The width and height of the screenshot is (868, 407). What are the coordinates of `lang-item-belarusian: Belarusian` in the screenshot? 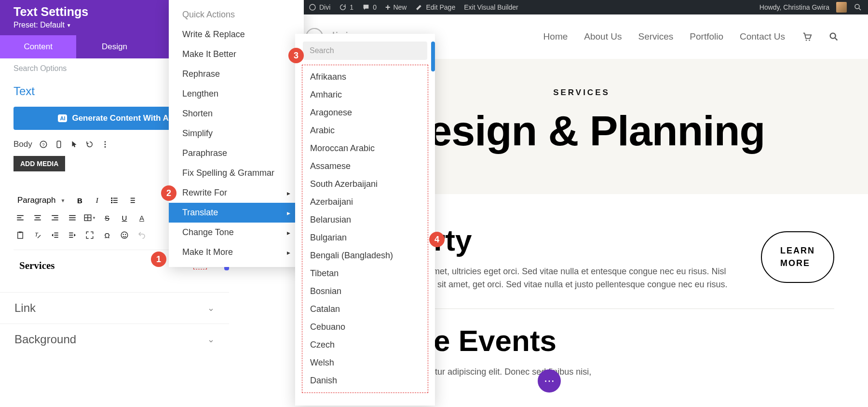 It's located at (365, 220).